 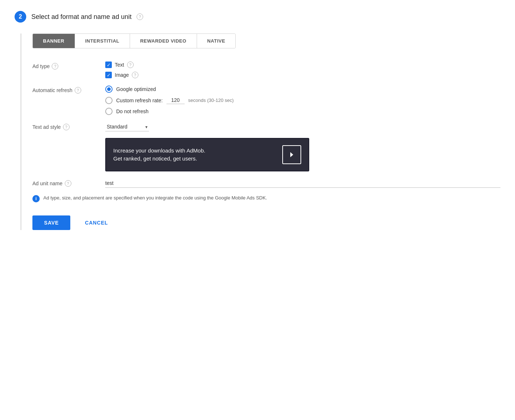 What do you see at coordinates (36, 199) in the screenshot?
I see `info-icon: i` at bounding box center [36, 199].